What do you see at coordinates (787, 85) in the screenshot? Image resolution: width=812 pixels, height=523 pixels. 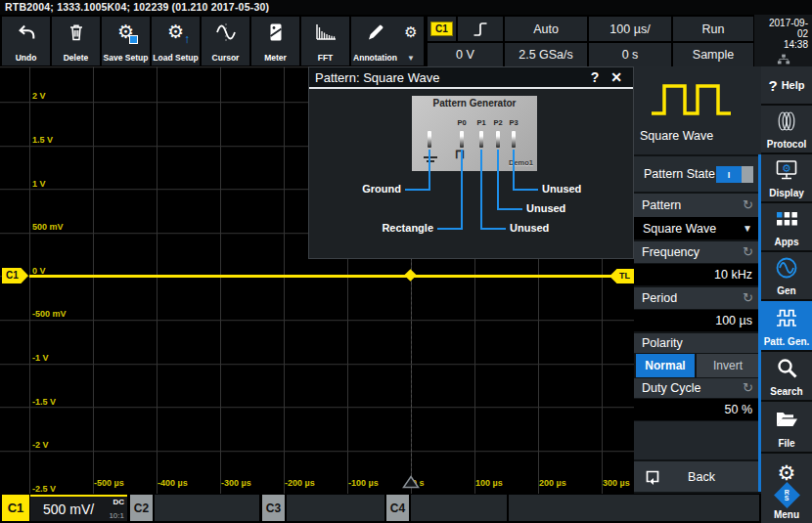 I see `menu-help: ? Help` at bounding box center [787, 85].